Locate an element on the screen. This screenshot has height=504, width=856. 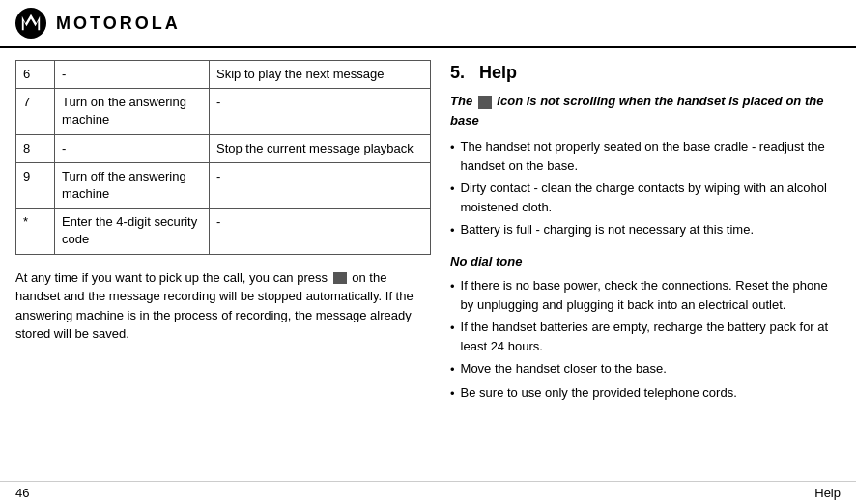
list-item-text: Move the handset closer to the base. is located at coordinates (564, 369).